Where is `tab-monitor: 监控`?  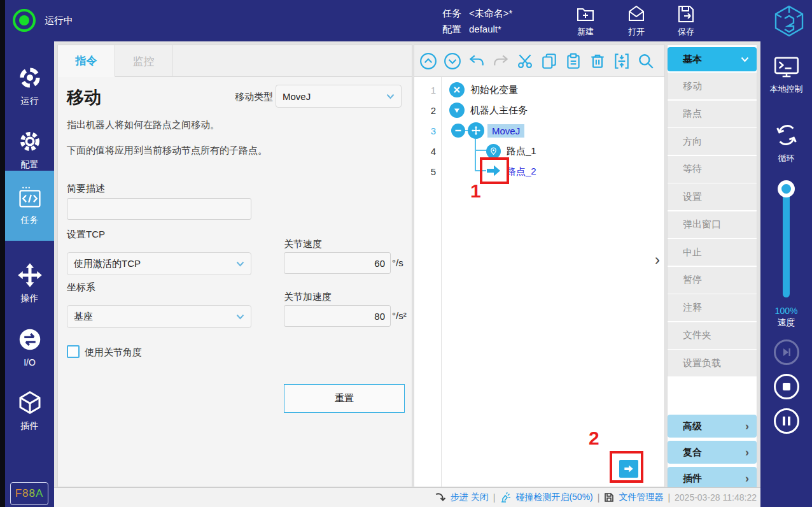
tab-monitor: 监控 is located at coordinates (144, 61).